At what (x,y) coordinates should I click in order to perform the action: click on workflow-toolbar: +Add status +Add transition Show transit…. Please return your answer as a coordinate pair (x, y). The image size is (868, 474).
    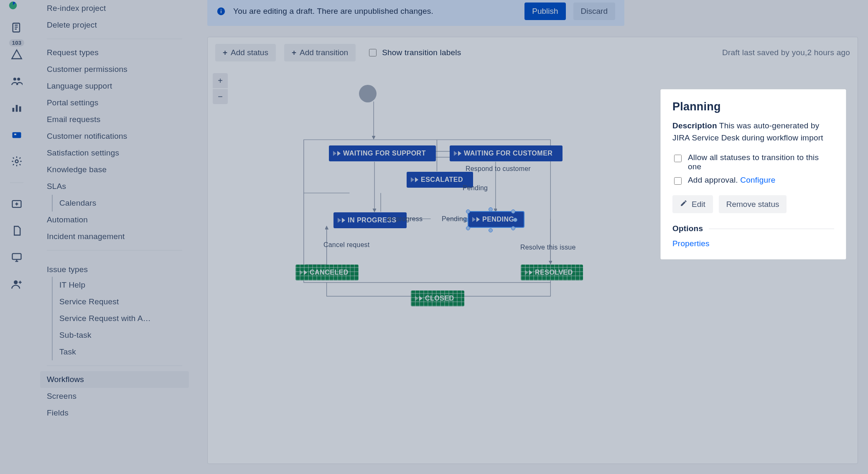
    Looking at the image, I should click on (532, 53).